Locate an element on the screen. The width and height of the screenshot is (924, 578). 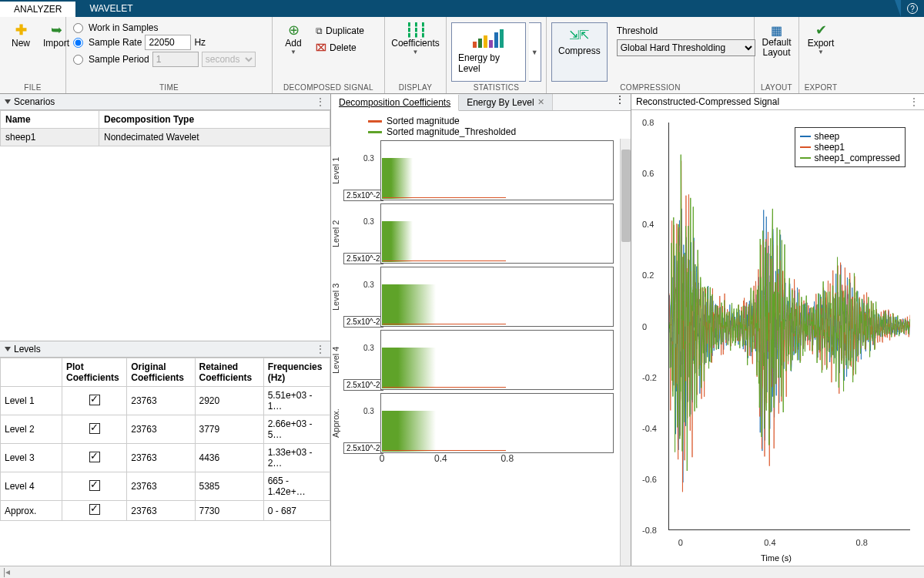
duplicate-button: ⧉Duplicate is located at coordinates (340, 31).